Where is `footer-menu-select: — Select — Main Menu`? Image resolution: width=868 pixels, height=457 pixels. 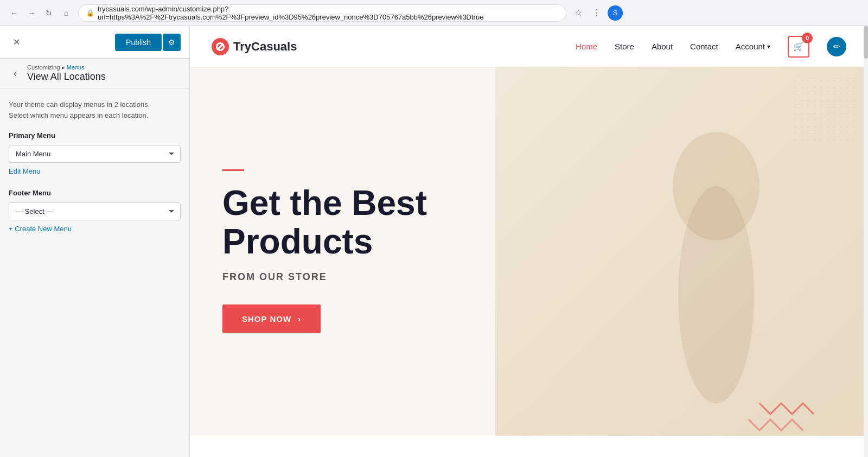
footer-menu-select: — Select — Main Menu is located at coordinates (94, 212).